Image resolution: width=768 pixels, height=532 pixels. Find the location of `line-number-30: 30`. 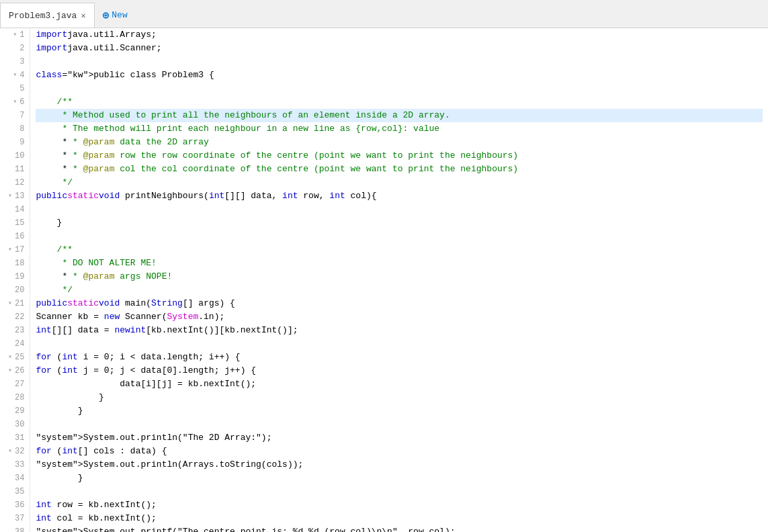

line-number-30: 30 is located at coordinates (15, 425).